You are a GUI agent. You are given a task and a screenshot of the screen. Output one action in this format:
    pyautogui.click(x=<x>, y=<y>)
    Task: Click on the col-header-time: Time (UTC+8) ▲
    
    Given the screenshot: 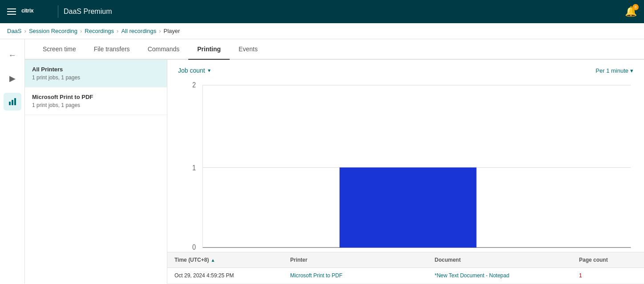 What is the action you would take?
    pyautogui.click(x=232, y=260)
    